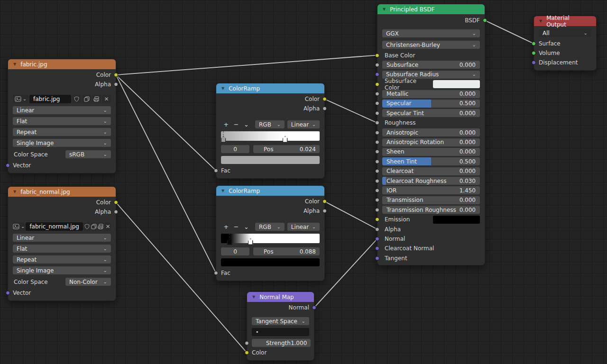  Describe the element at coordinates (456, 84) in the screenshot. I see `subsurface-color-color-swatch` at that location.